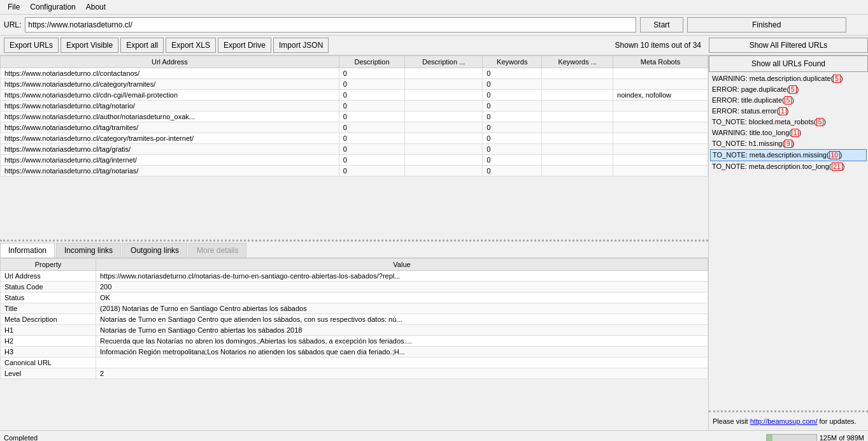  What do you see at coordinates (402, 320) in the screenshot?
I see `info-cell: Notarías de Turno en Santiago Centro que…` at bounding box center [402, 320].